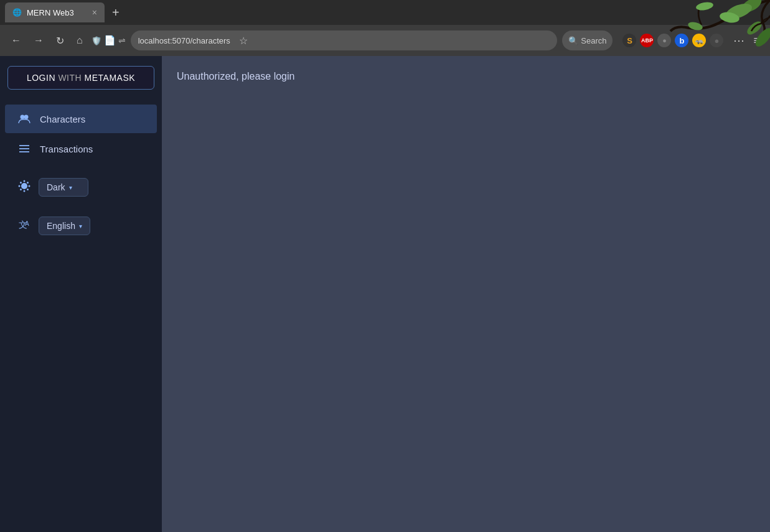 The height and width of the screenshot is (532, 770). What do you see at coordinates (81, 78) in the screenshot?
I see `login-metamask-button: LOGIN WITH METAMASK` at bounding box center [81, 78].